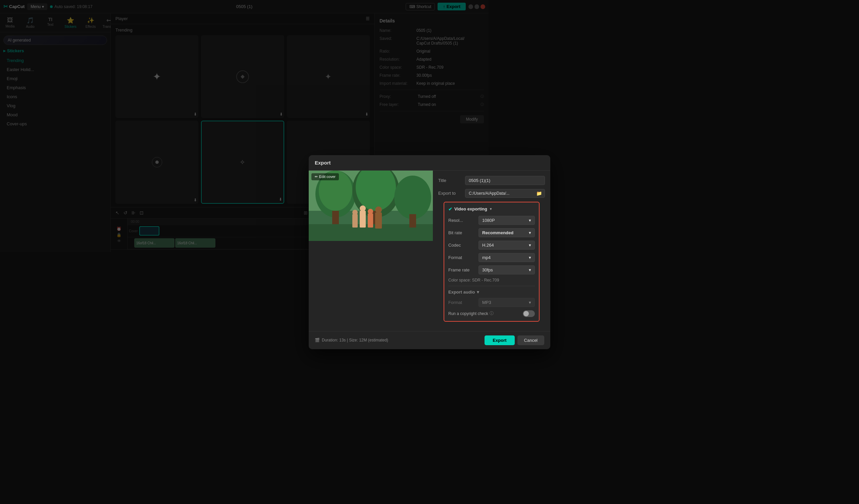 Image resolution: width=859 pixels, height=504 pixels. I want to click on video-check-icon: ✔, so click(450, 209).